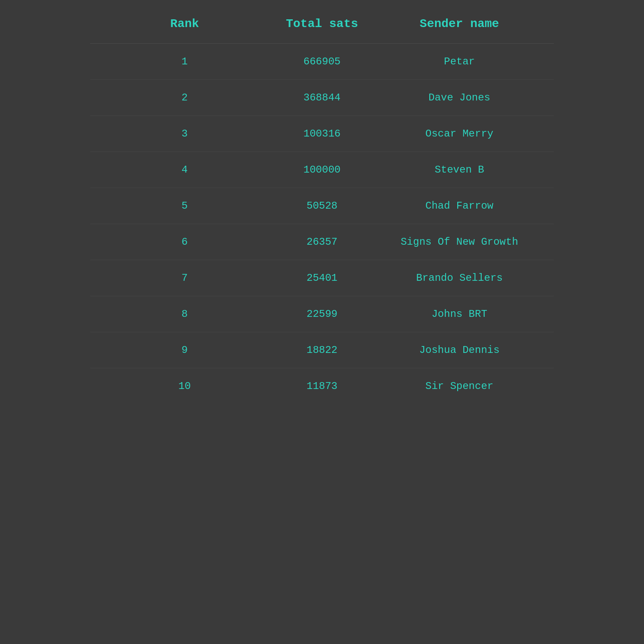 The height and width of the screenshot is (644, 644). I want to click on rank-cell: 1, so click(185, 62).